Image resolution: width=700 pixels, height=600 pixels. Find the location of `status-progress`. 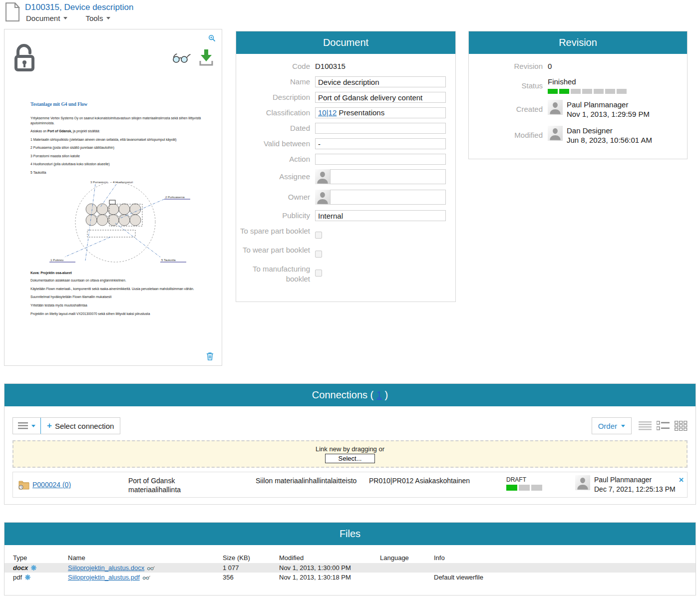

status-progress is located at coordinates (587, 91).